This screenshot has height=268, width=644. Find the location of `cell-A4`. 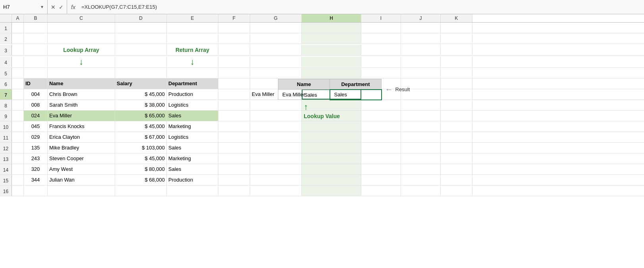

cell-A4 is located at coordinates (18, 62).